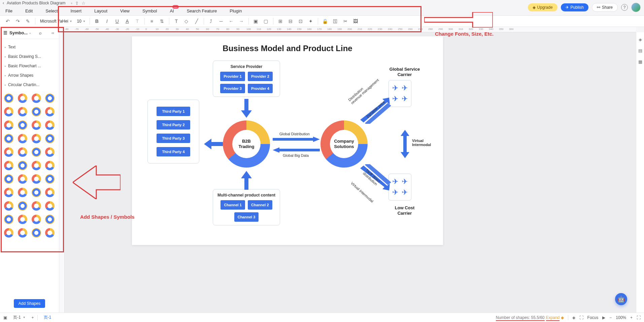 The width and height of the screenshot is (644, 322). I want to click on back-icon: ‹, so click(3, 3).